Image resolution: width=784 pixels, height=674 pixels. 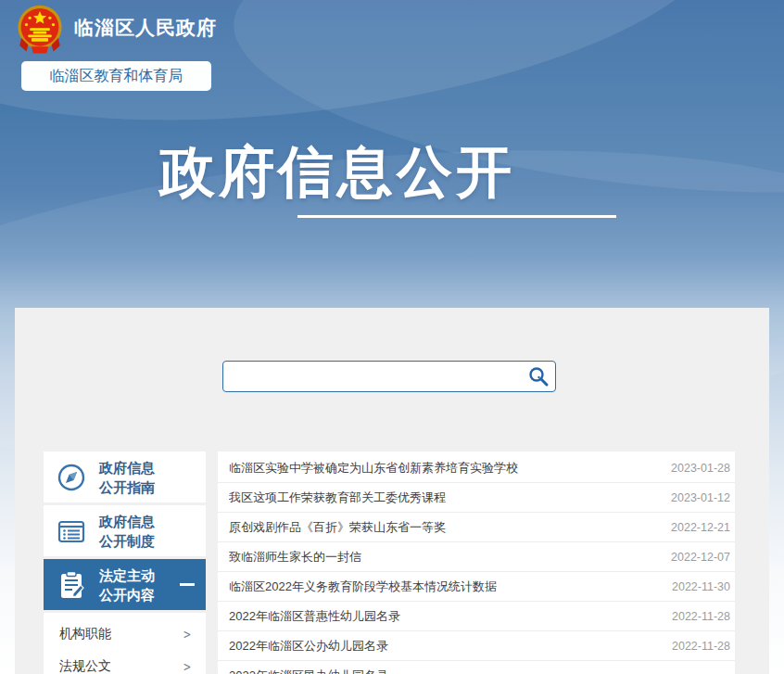 What do you see at coordinates (71, 477) in the screenshot?
I see `compass-icon` at bounding box center [71, 477].